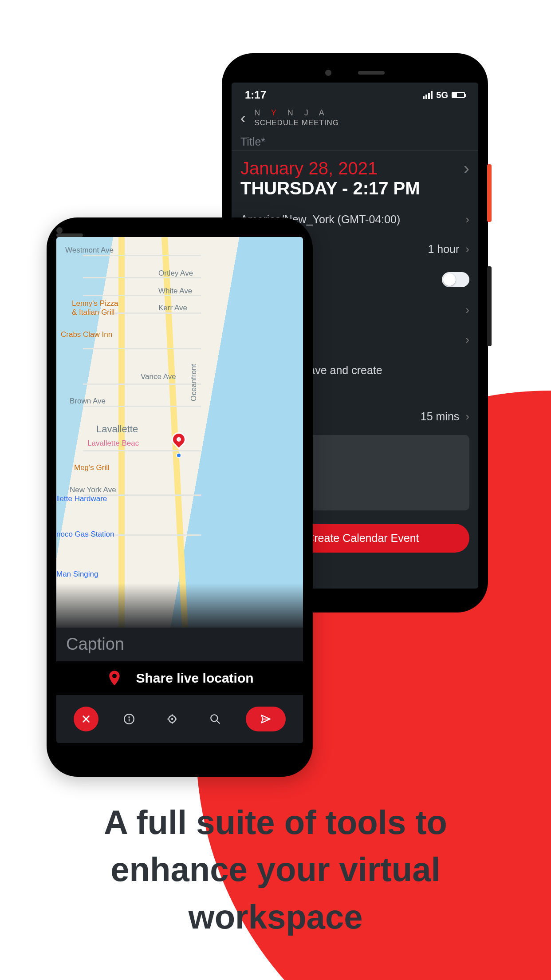 The image size is (551, 980). What do you see at coordinates (88, 401) in the screenshot?
I see `street-label: Brown Ave` at bounding box center [88, 401].